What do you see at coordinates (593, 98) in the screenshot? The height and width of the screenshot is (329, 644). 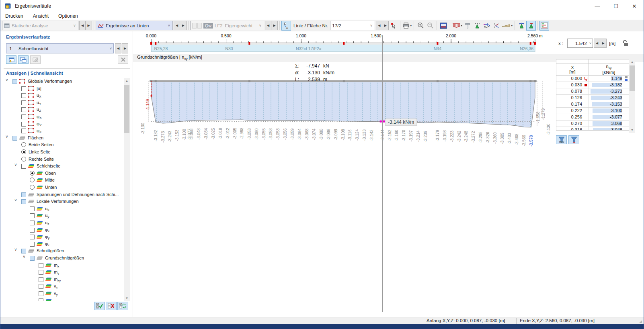 I see `table-row-x-0-126: 0.126-3.243` at bounding box center [593, 98].